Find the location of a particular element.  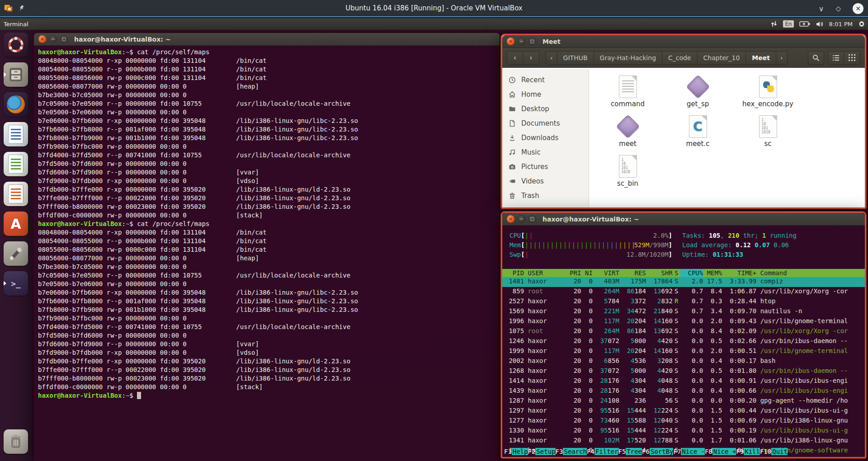

column-header-S: S is located at coordinates (676, 273).